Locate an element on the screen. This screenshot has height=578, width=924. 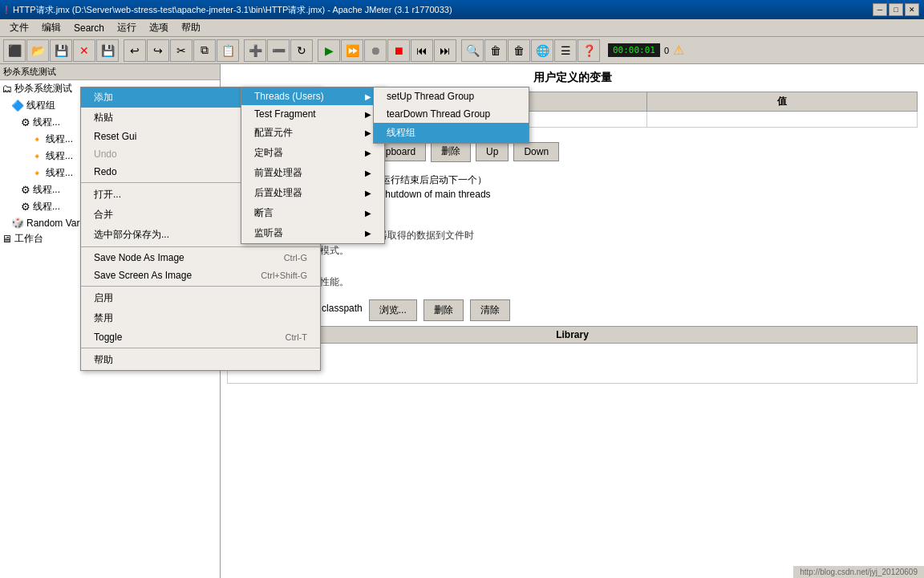
tb-close: ✕ is located at coordinates (84, 51).